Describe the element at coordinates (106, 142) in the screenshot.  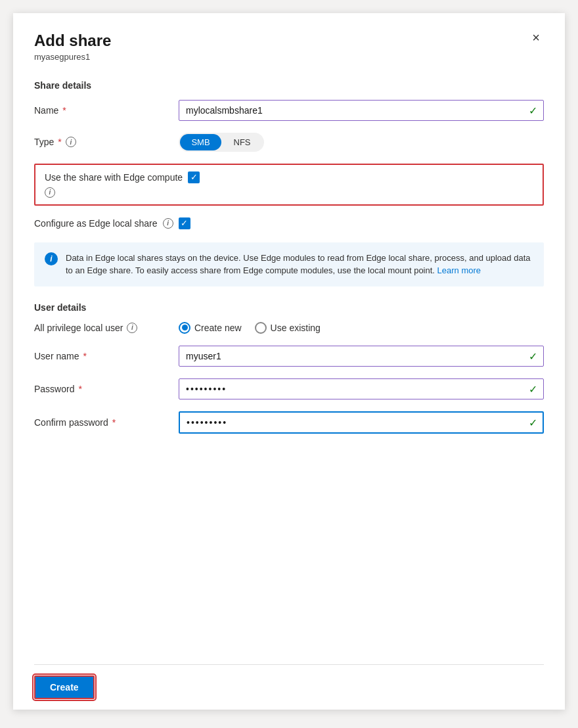
I see `type-label: Type * i` at that location.